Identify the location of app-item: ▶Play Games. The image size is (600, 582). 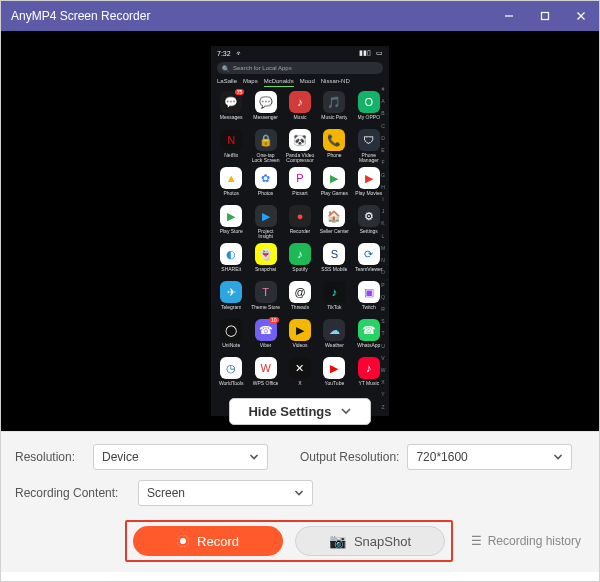
(334, 184).